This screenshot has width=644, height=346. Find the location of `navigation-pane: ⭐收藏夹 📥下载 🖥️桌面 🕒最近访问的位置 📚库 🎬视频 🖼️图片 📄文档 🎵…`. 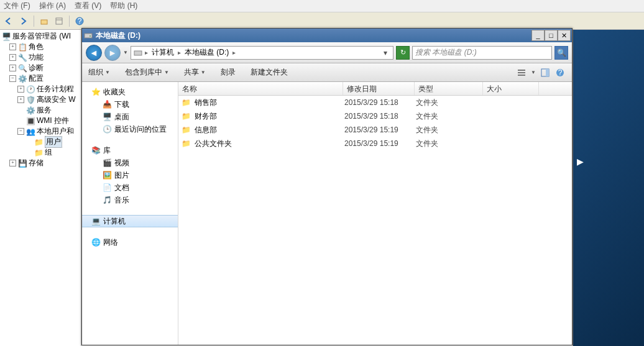

navigation-pane: ⭐收藏夹 📥下载 🖥️桌面 🕒最近访问的位置 📚库 🎬视频 🖼️图片 📄文档 🎵… is located at coordinates (131, 214).